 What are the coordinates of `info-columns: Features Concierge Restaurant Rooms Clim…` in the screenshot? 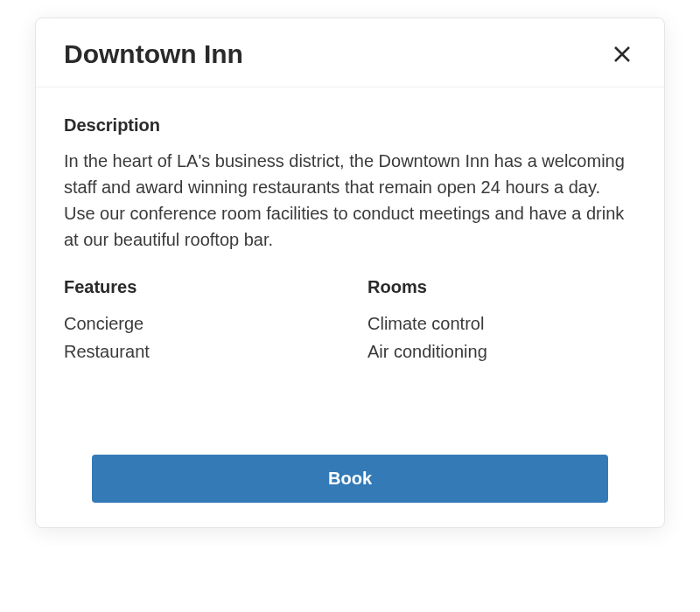 It's located at (350, 322).